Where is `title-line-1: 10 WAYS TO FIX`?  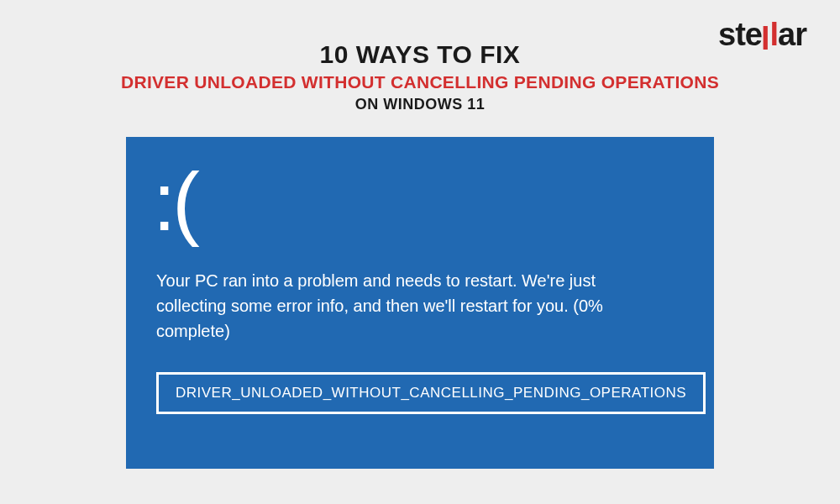 title-line-1: 10 WAYS TO FIX is located at coordinates (420, 55).